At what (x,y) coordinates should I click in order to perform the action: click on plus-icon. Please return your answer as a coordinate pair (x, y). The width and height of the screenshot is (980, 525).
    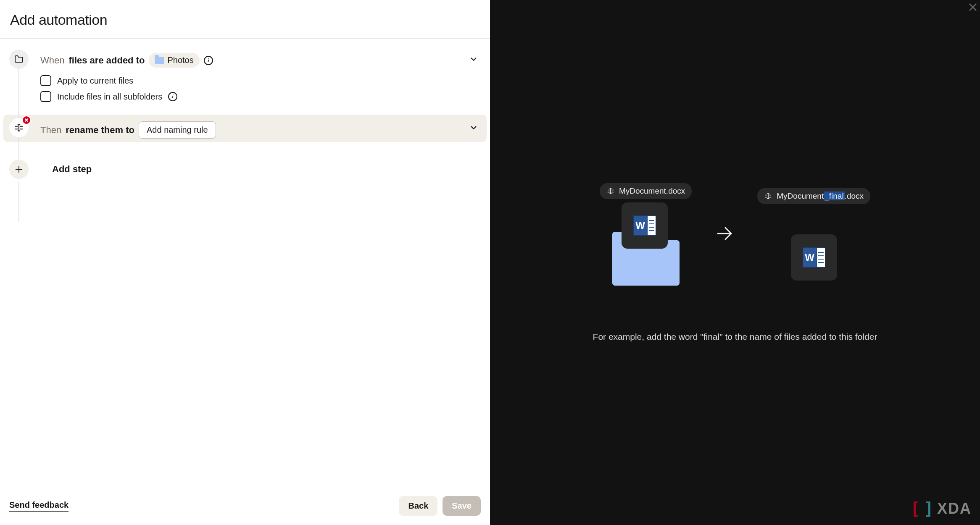
    Looking at the image, I should click on (19, 169).